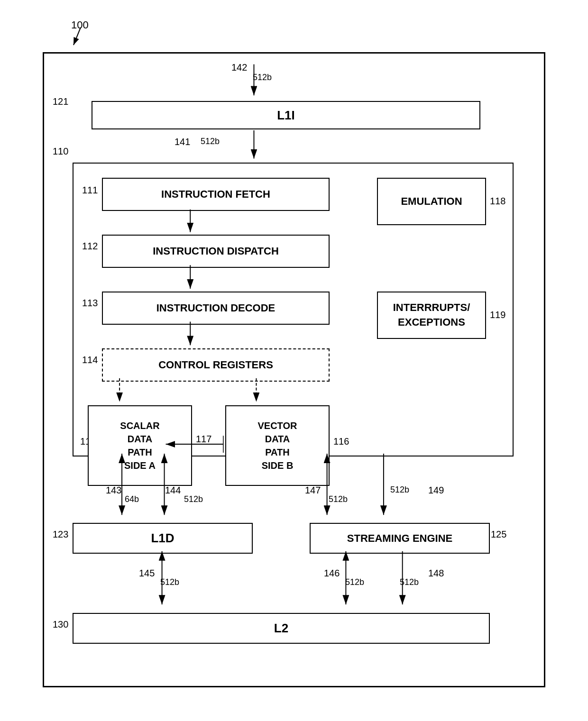  Describe the element at coordinates (278, 446) in the screenshot. I see `vector-label: VECTORDATAPATHSIDE B` at that location.